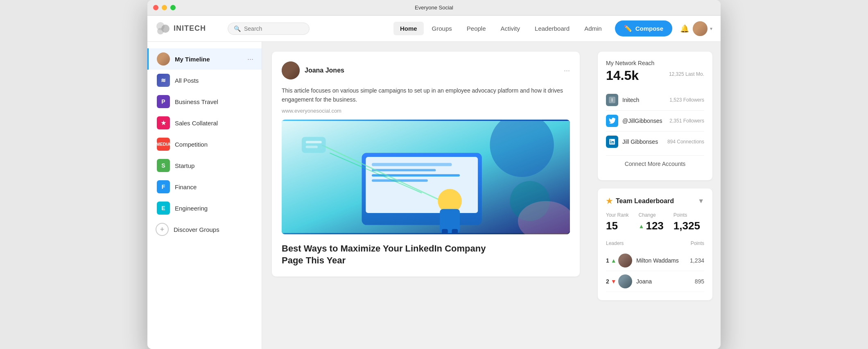  I want to click on competition-icon: MEDIA, so click(163, 144).